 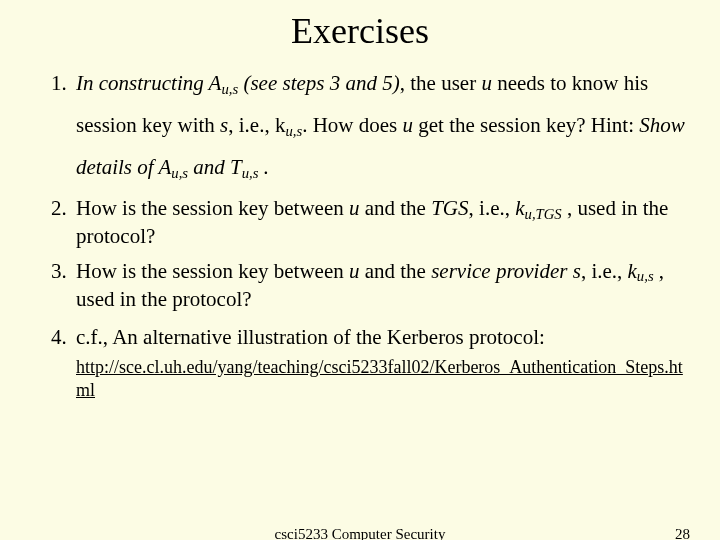 I want to click on text: (see steps 3 and 5), so click(x=319, y=83).